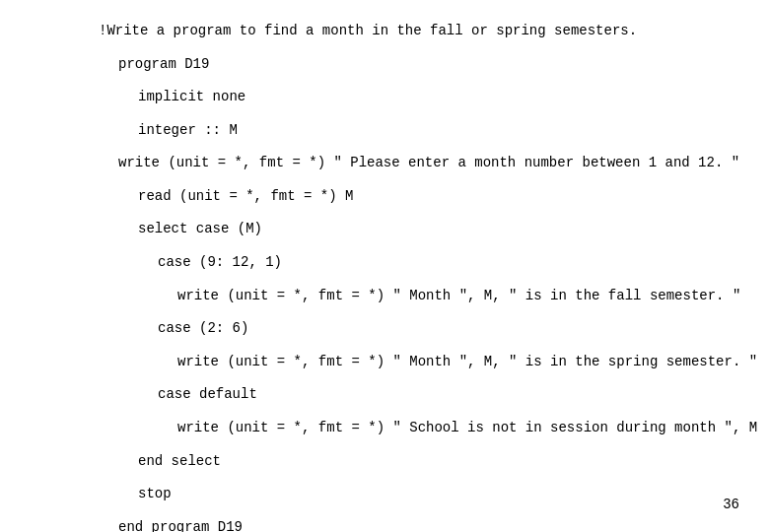 This screenshot has height=532, width=769. What do you see at coordinates (434, 97) in the screenshot?
I see `code-line: implicit none` at bounding box center [434, 97].